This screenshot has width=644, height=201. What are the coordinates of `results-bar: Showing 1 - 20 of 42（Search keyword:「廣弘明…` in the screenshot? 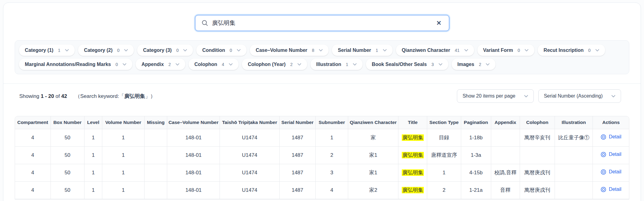 It's located at (322, 93).